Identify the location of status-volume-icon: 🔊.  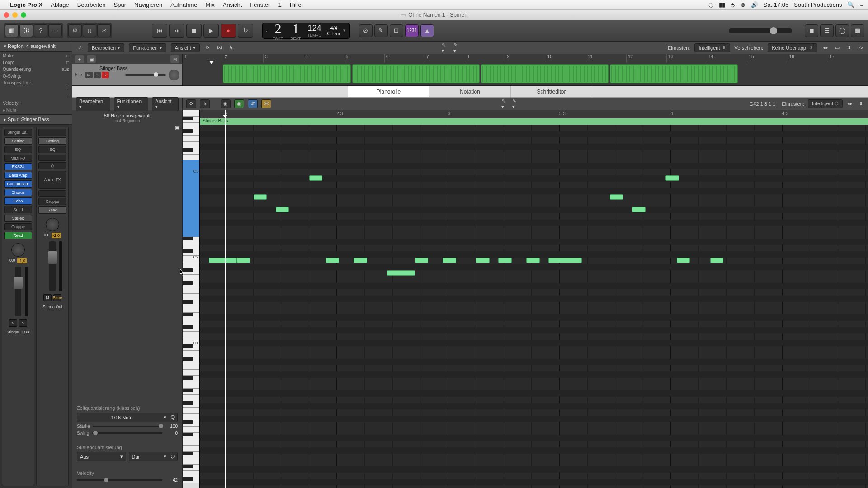
(755, 5).